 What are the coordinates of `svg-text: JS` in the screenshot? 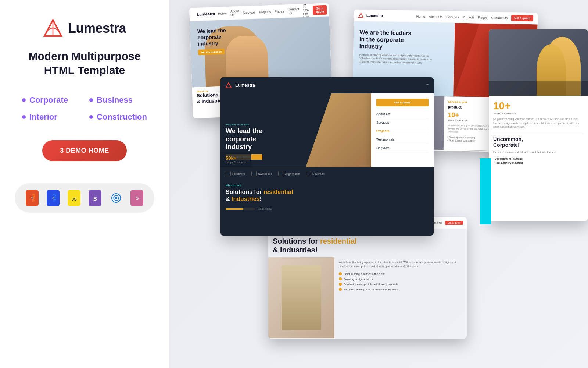 It's located at (74, 199).